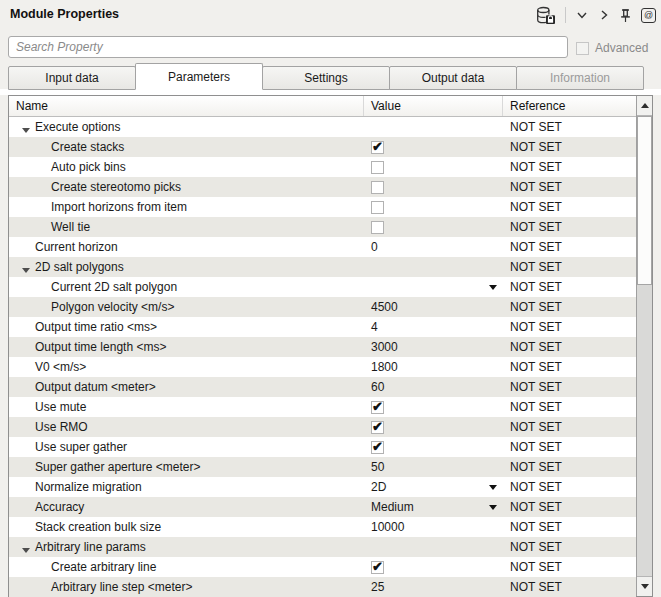 The image size is (661, 597). What do you see at coordinates (322, 427) in the screenshot?
I see `table-row: Use RMO NOT SET` at bounding box center [322, 427].